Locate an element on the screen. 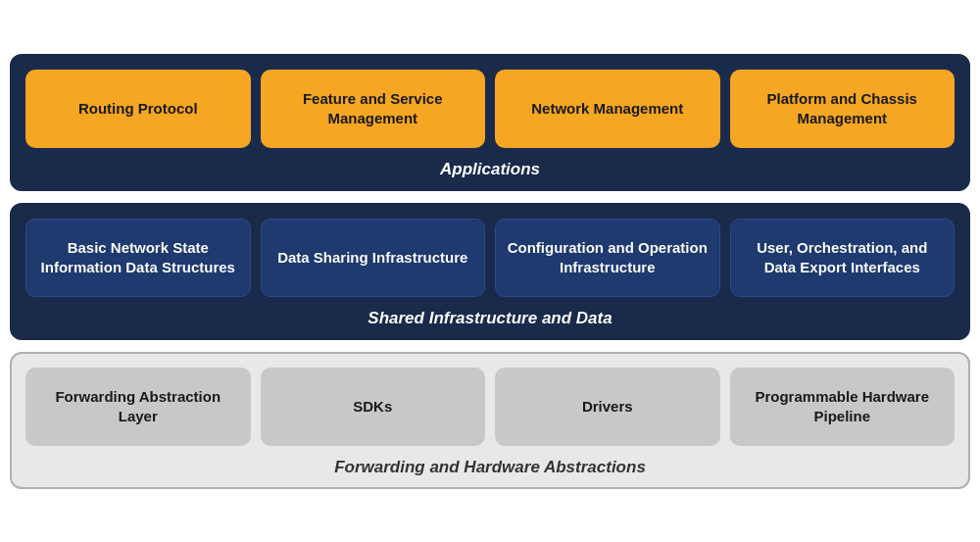 The width and height of the screenshot is (980, 542). card-feature-service-mgmt: Feature and Service Management is located at coordinates (373, 109).